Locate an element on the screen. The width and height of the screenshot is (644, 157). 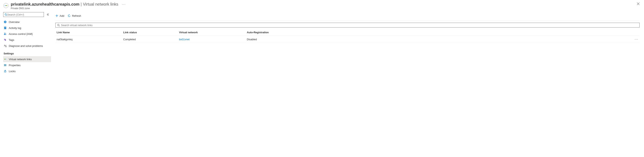
column-vnet: Virtual network is located at coordinates (213, 32).